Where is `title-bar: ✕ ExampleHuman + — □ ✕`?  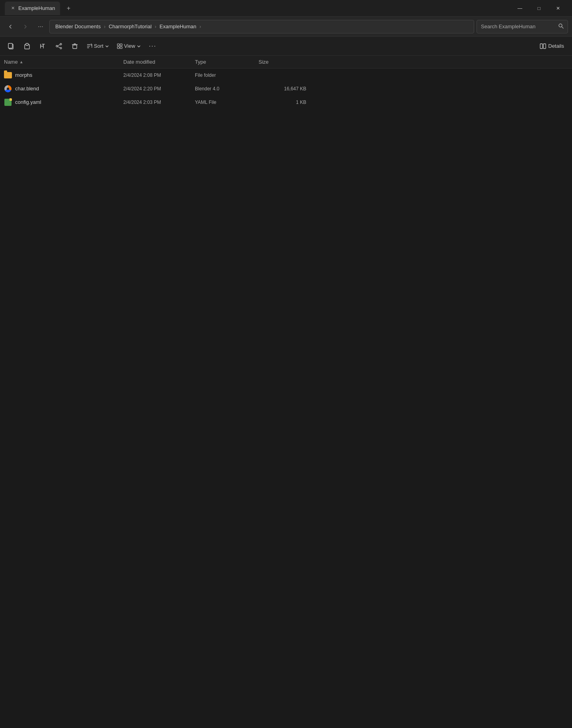
title-bar: ✕ ExampleHuman + — □ ✕ is located at coordinates (286, 8).